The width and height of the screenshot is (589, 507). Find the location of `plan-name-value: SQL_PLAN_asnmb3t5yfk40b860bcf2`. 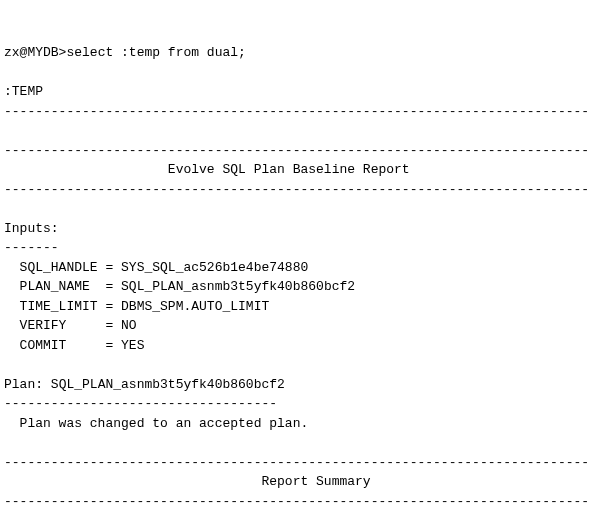

plan-name-value: SQL_PLAN_asnmb3t5yfk40b860bcf2 is located at coordinates (238, 286).